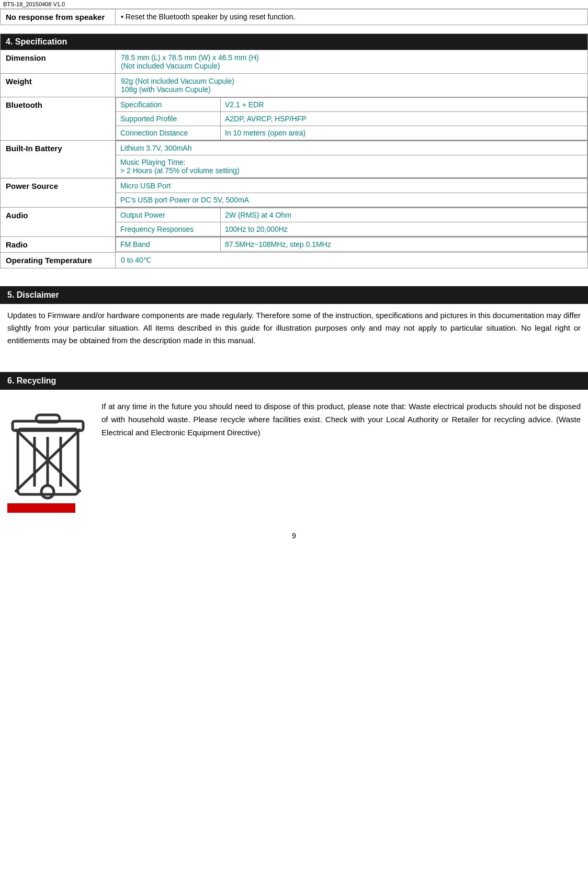  What do you see at coordinates (58, 222) in the screenshot?
I see `audio-label: Audio` at bounding box center [58, 222].